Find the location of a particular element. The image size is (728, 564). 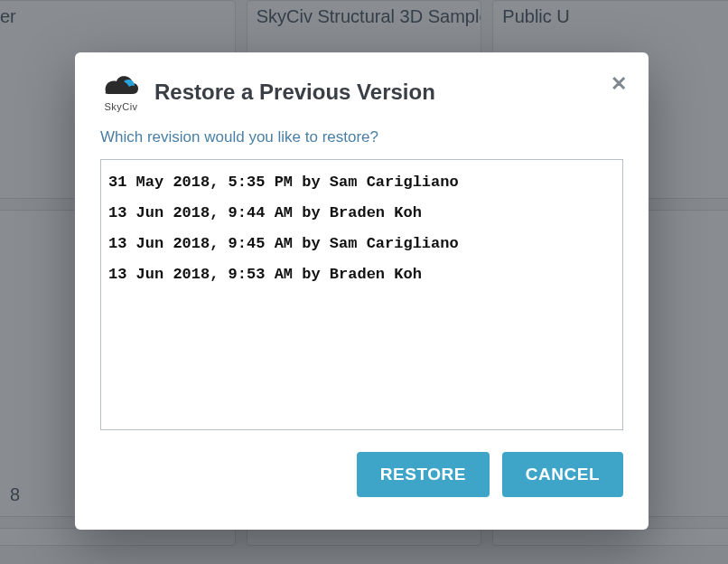

modal-subtitle: Which revision would you like to restore… is located at coordinates (361, 137).